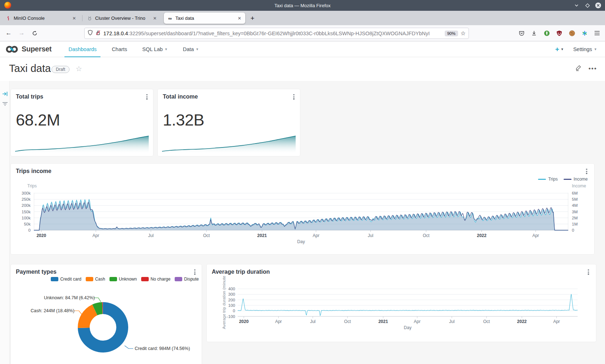  What do you see at coordinates (560, 49) in the screenshot?
I see `add-new-button: + ▼` at bounding box center [560, 49].